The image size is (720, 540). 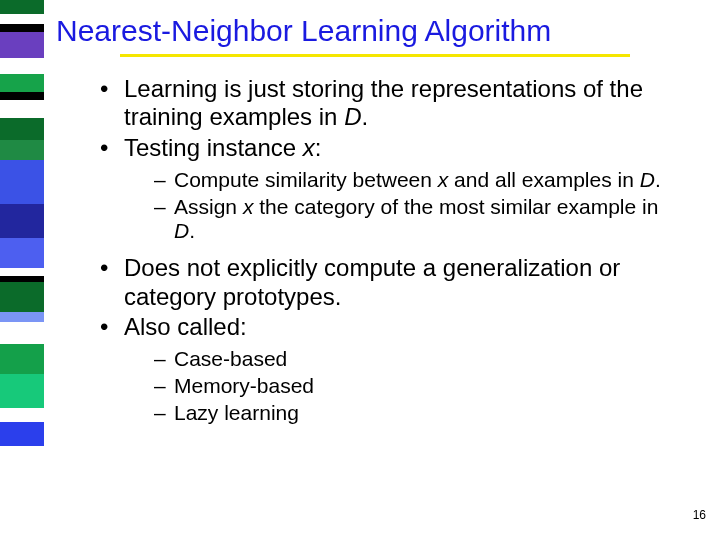 I want to click on sub-list: Case-based Memory-based Lazy learning, so click(x=415, y=386).